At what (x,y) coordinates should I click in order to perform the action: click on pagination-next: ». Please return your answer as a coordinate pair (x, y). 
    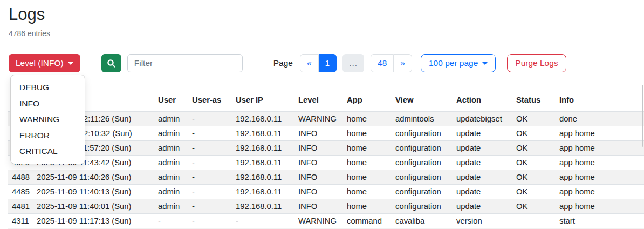
    Looking at the image, I should click on (403, 63).